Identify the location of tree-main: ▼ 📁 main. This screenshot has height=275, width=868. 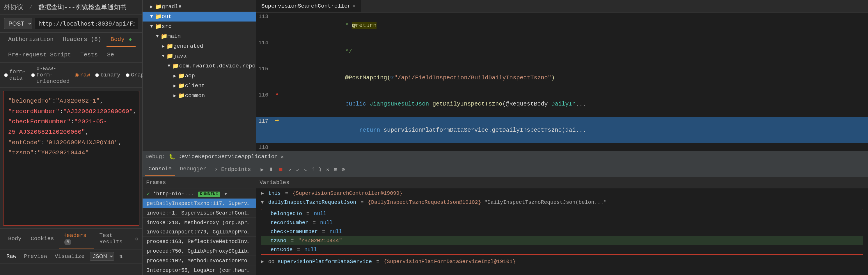
(199, 36).